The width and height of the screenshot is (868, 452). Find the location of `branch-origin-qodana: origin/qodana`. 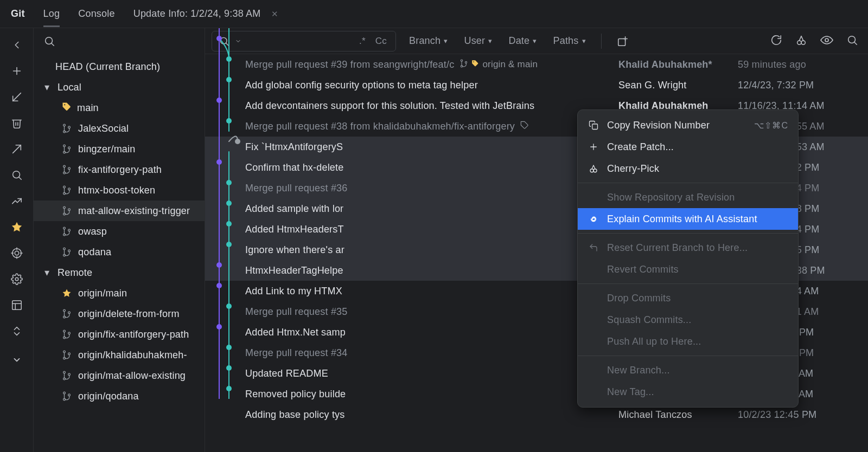

branch-origin-qodana: origin/qodana is located at coordinates (119, 396).